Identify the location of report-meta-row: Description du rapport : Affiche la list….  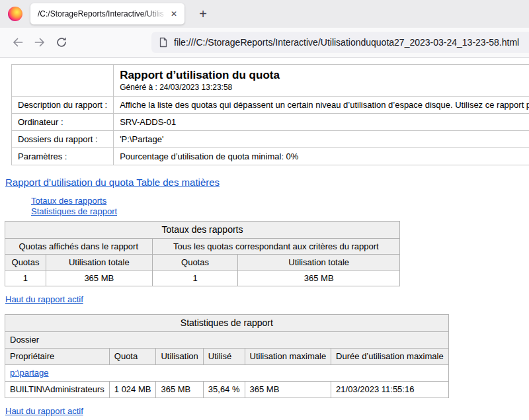
(270, 105).